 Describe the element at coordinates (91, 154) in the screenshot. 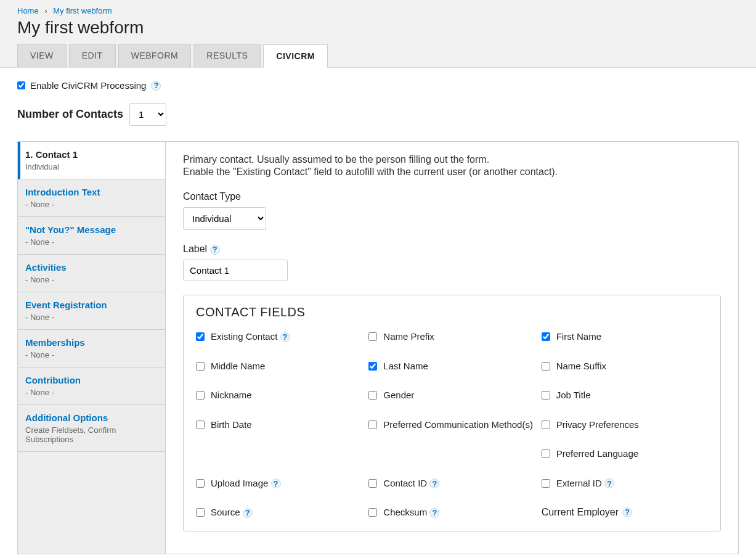

I see `sidebar-item-title: 1. Contact 1` at that location.